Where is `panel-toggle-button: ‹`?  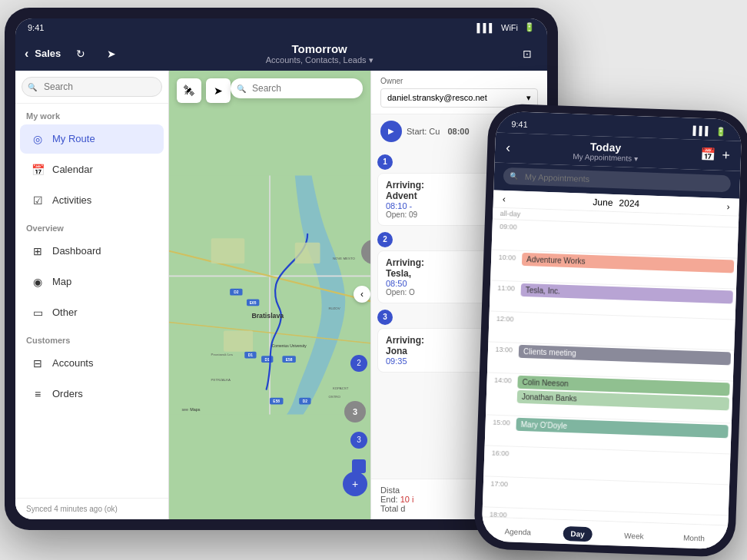
panel-toggle-button: ‹ is located at coordinates (362, 294).